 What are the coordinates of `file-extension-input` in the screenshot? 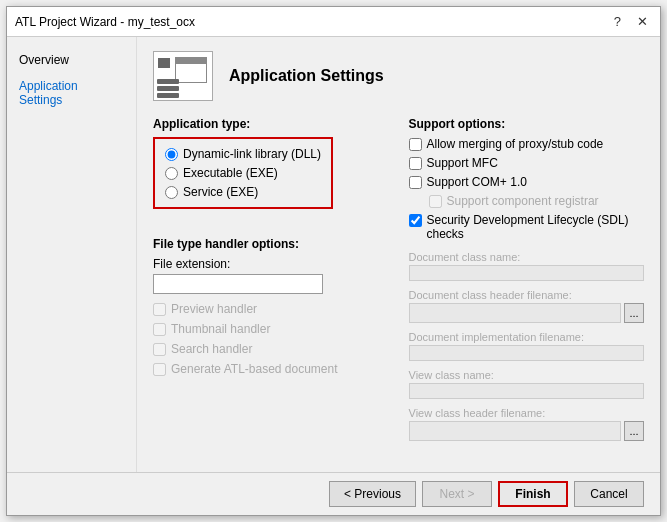 It's located at (238, 284).